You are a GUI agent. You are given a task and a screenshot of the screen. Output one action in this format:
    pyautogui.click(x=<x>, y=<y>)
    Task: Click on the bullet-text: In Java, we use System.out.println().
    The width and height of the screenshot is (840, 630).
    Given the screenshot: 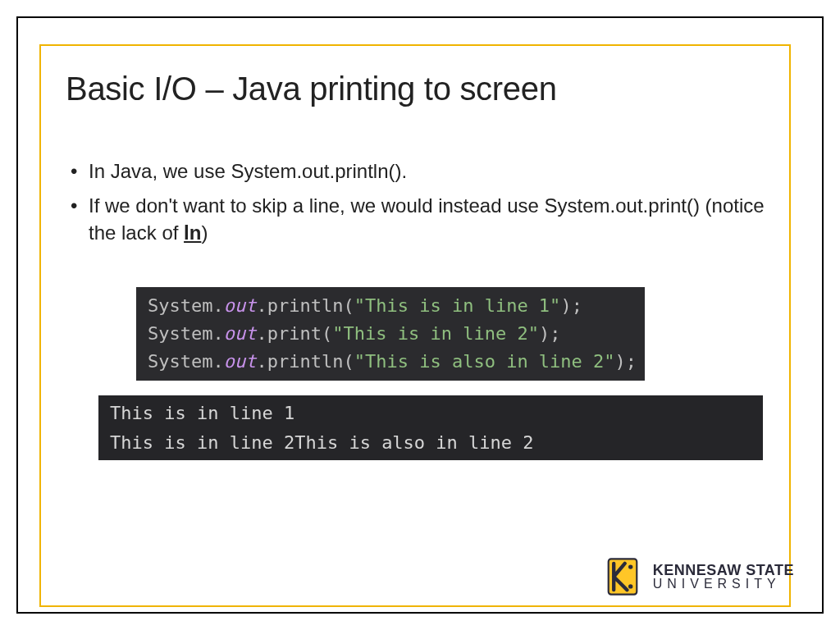 What is the action you would take?
    pyautogui.click(x=248, y=171)
    